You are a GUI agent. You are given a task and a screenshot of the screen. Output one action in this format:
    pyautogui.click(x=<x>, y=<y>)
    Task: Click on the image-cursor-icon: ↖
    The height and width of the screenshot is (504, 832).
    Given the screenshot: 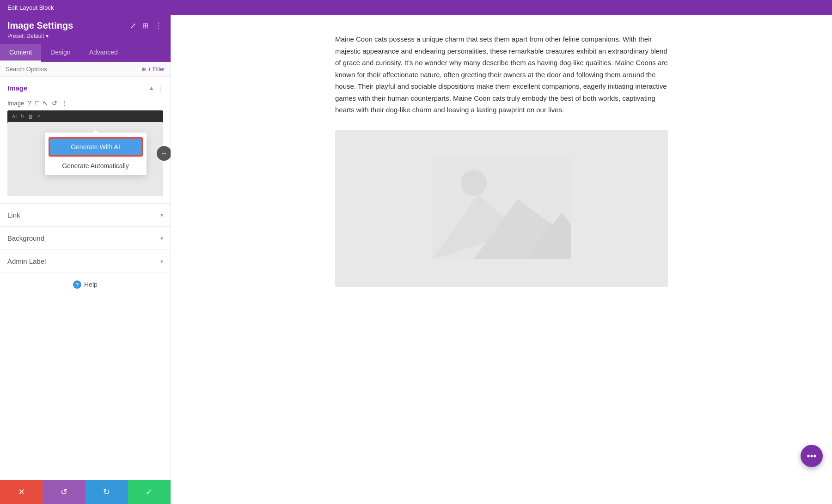 What is the action you would take?
    pyautogui.click(x=45, y=103)
    